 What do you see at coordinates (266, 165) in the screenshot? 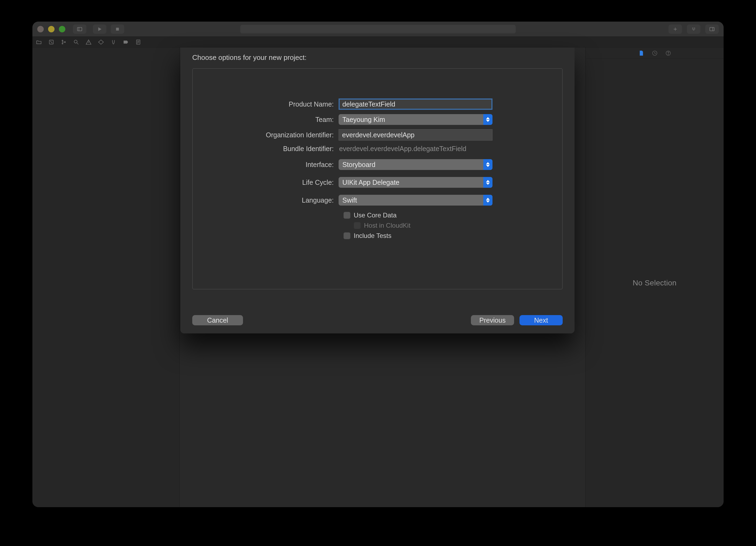
I see `label-interface: Interface:` at bounding box center [266, 165].